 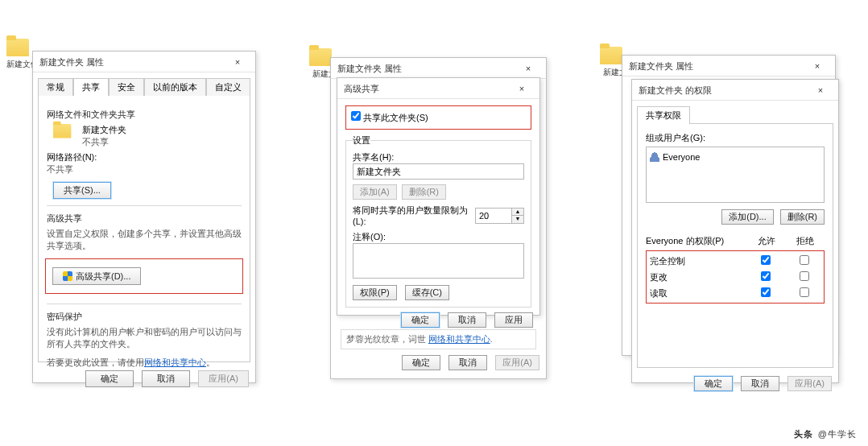 I want to click on sharename-input, so click(x=438, y=171).